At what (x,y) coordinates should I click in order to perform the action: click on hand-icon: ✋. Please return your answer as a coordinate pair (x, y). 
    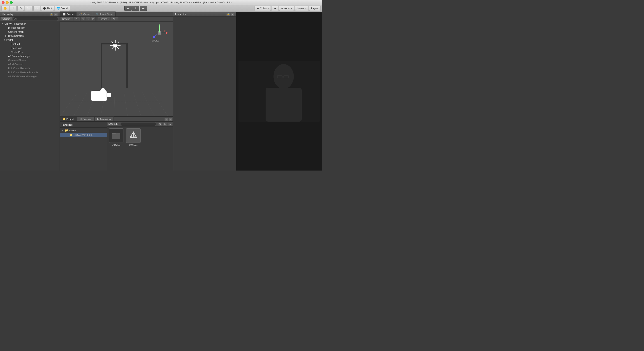
    Looking at the image, I should click on (5, 8).